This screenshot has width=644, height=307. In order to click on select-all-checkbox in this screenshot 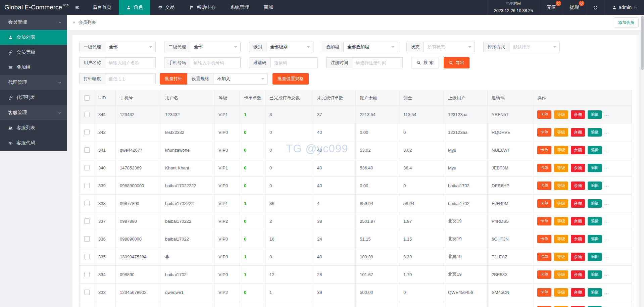, I will do `click(87, 98)`.